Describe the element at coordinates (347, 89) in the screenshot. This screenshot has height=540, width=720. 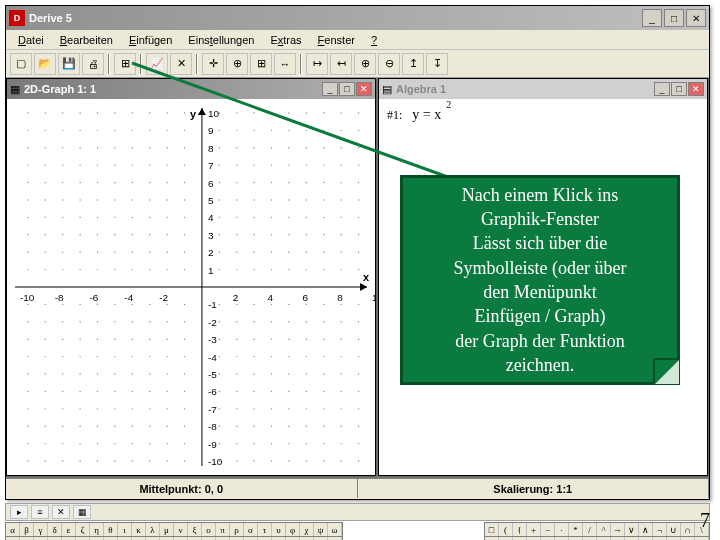
I see `graph-maximize-button: □` at that location.